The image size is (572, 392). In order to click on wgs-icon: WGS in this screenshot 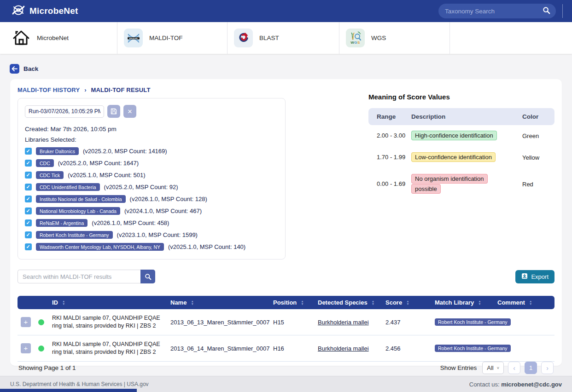, I will do `click(356, 38)`.